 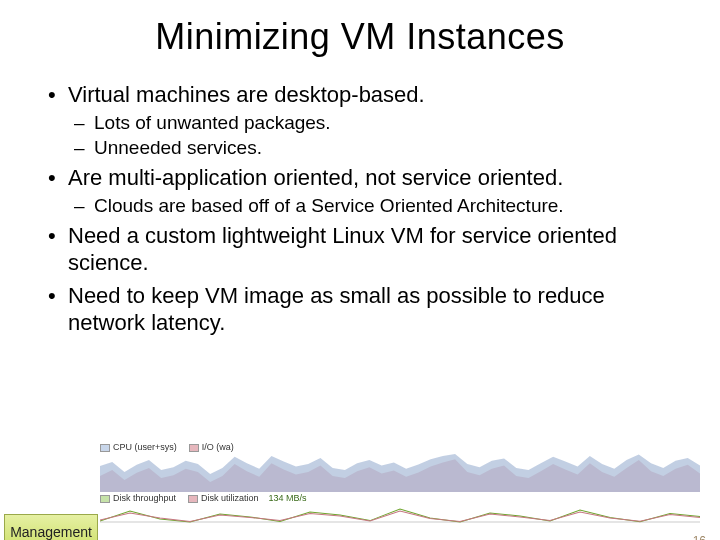 I want to click on chart-legend-mid: Disk throughput Disk utilization, so click(x=180, y=498).